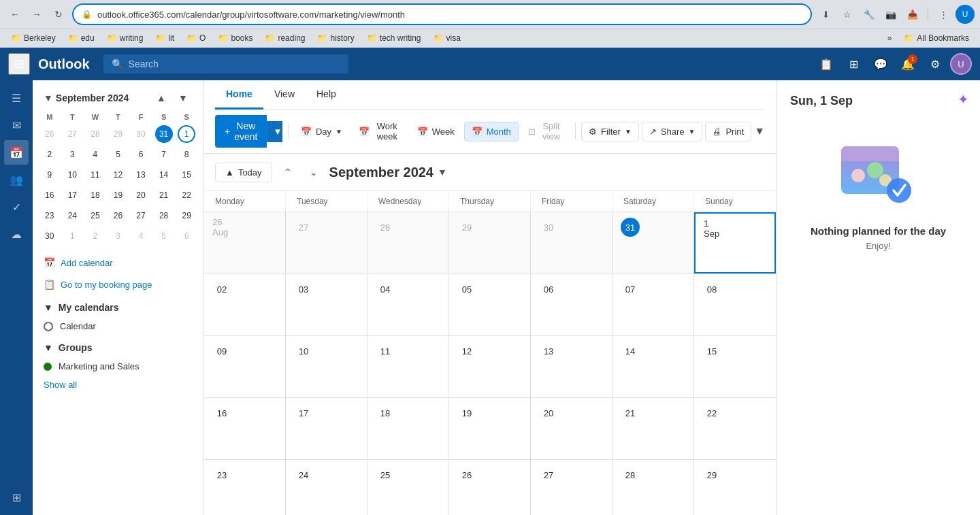 This screenshot has height=515, width=980. I want to click on search-box: 🔍 Search, so click(226, 64).